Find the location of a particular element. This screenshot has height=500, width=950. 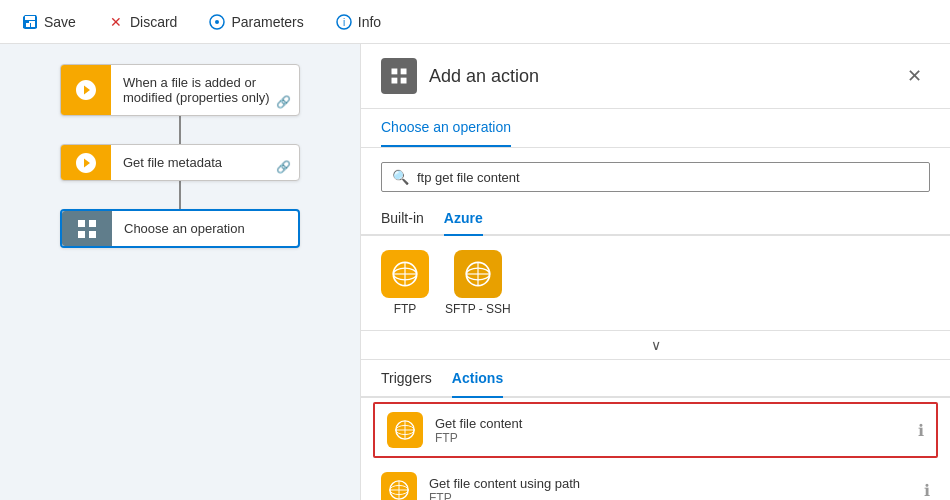

expand-chevron-icon: ∨ is located at coordinates (656, 345).